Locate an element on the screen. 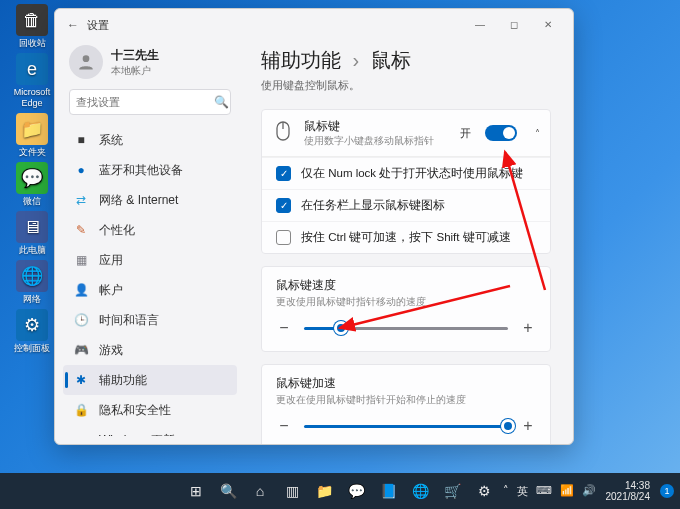 The height and width of the screenshot is (509, 680). window-titlebar: ← 设置 — ◻ ✕ is located at coordinates (314, 25).